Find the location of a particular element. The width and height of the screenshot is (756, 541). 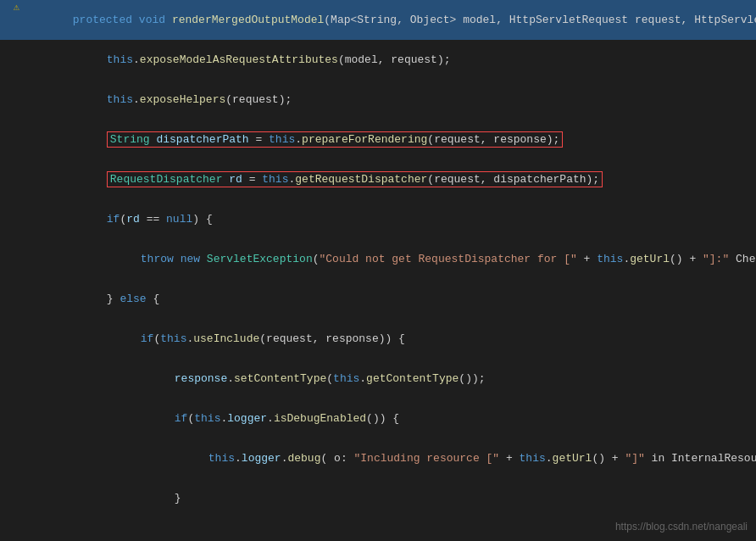

code-line-1: ⚠ protected void renderMergedOutputModel… is located at coordinates (378, 20).